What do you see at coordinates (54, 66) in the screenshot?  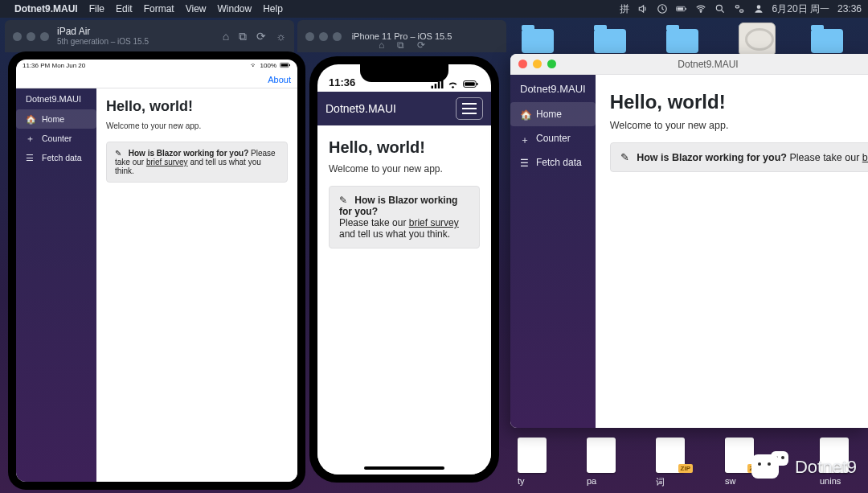 I see `ipad-status-left: 11:36 PM Mon Jun 20` at bounding box center [54, 66].